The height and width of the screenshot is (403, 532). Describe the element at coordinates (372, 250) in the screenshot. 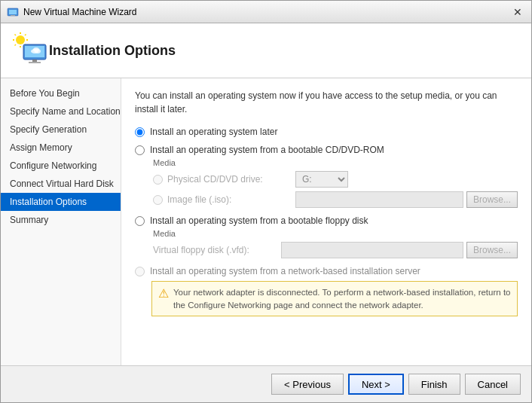

I see `vfd-path-input` at that location.